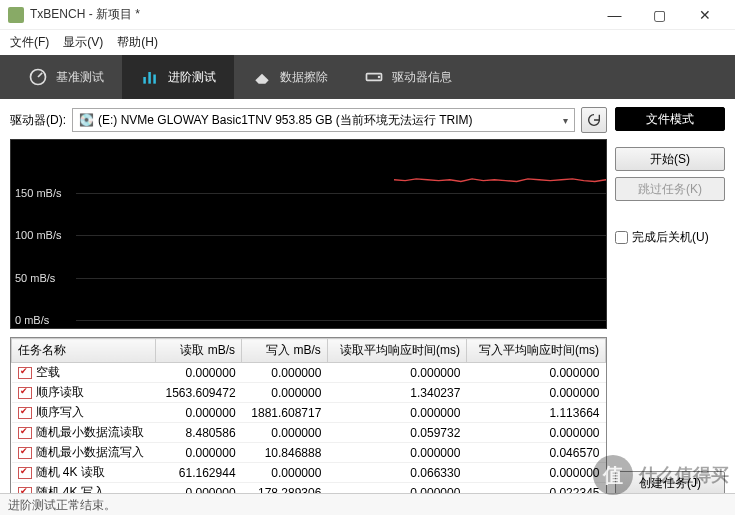 The width and height of the screenshot is (735, 515). I want to click on refresh-icon, so click(594, 120).